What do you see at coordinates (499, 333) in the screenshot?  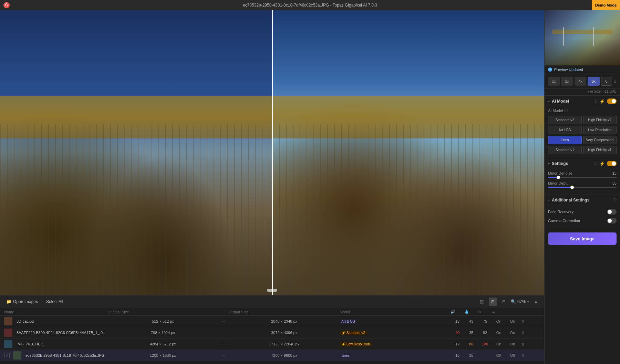 I see `face-cell: On` at bounding box center [499, 333].